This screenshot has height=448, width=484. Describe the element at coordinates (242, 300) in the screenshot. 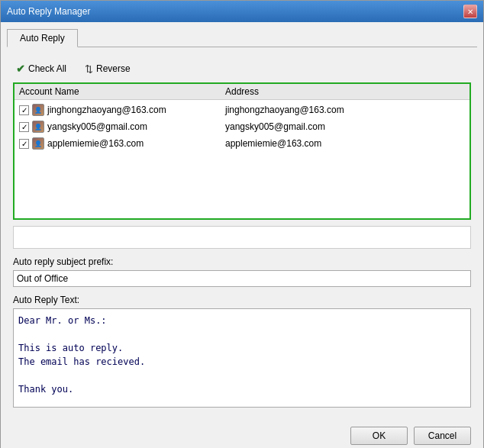

I see `reply-text-label: Auto Reply Text:` at that location.